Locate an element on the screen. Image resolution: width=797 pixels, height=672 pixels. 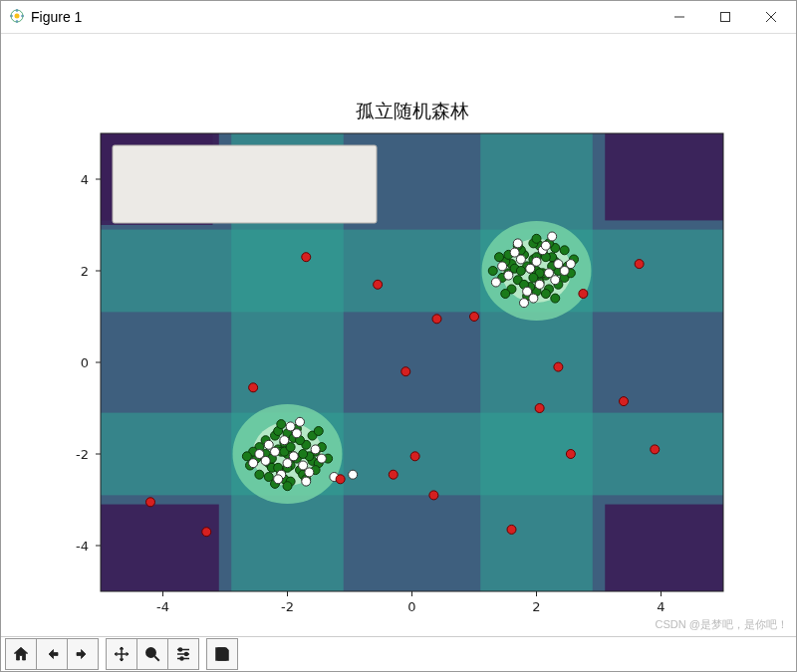
titlebar: Figure 1 is located at coordinates (398, 18).